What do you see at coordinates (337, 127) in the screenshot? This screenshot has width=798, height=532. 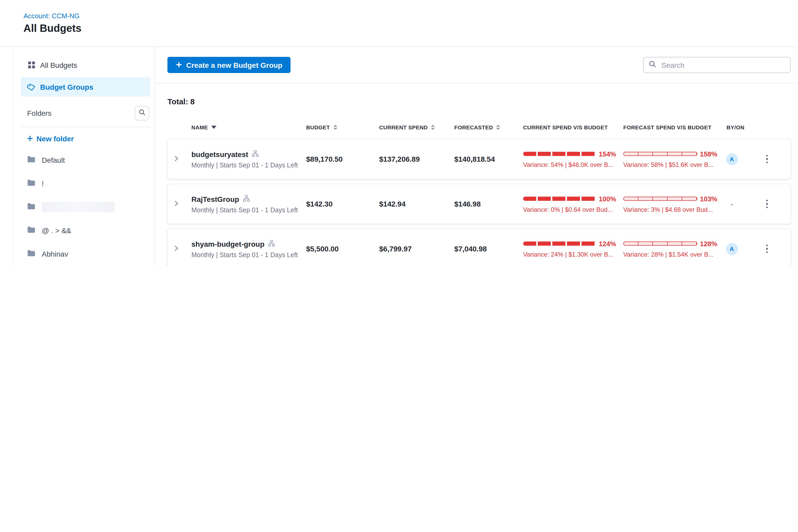 I see `column-header-budget: BUDGET` at bounding box center [337, 127].